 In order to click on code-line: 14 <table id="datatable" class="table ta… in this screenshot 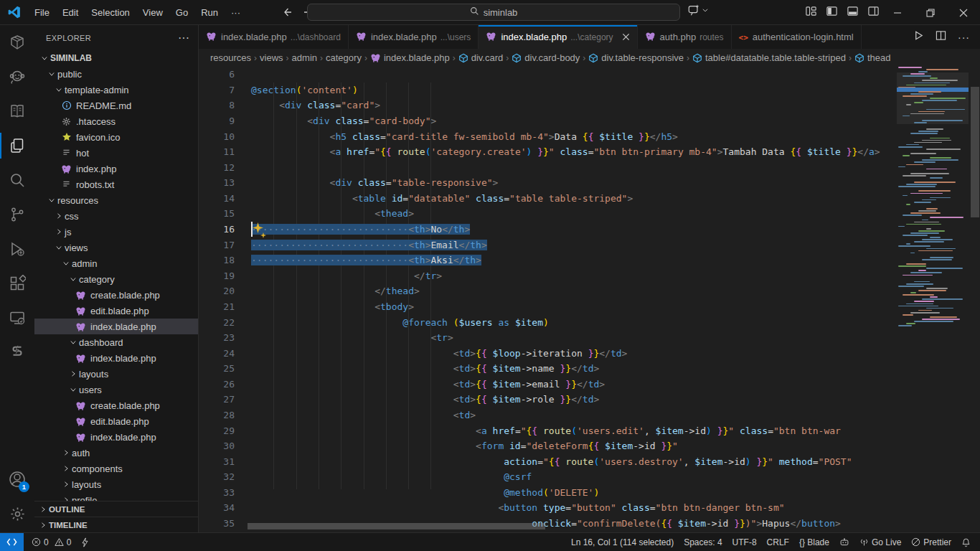, I will do `click(548, 199)`.